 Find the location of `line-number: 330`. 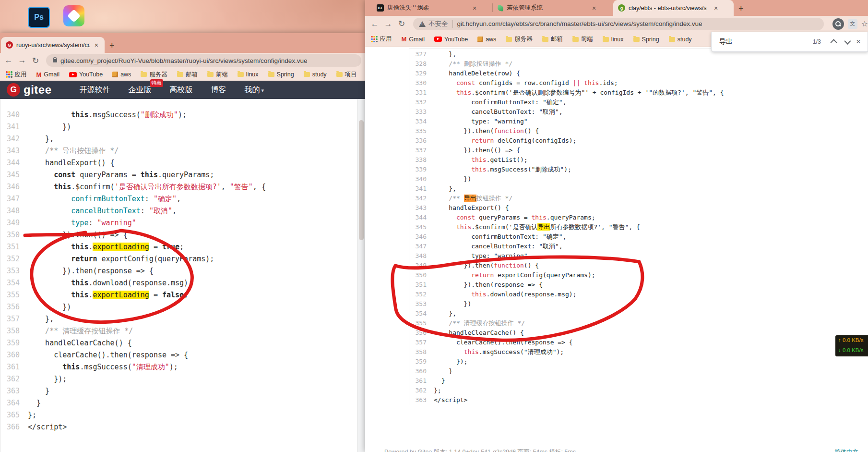

line-number: 330 is located at coordinates (418, 83).